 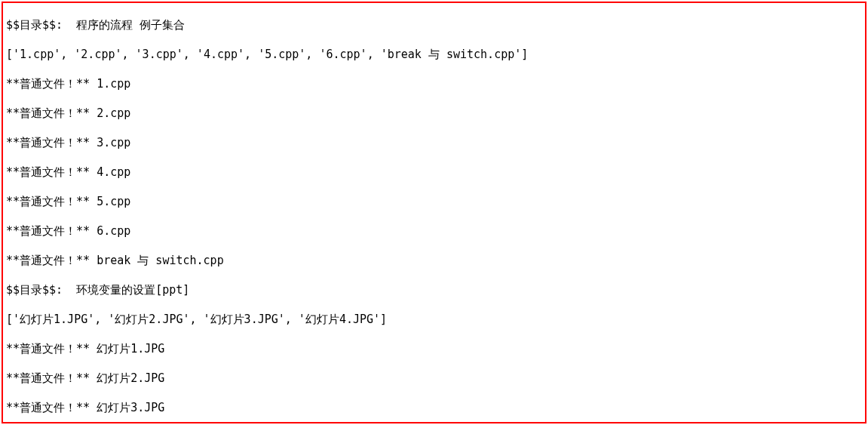 I want to click on output-line: **普通文件！** 6.cpp, so click(x=434, y=232).